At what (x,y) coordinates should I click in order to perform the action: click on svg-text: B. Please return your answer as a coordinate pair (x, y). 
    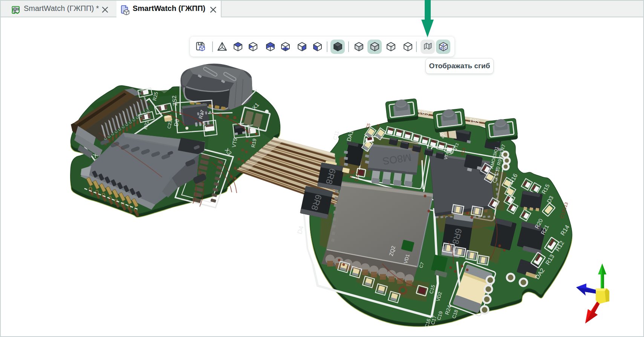
    Looking at the image, I should click on (442, 48).